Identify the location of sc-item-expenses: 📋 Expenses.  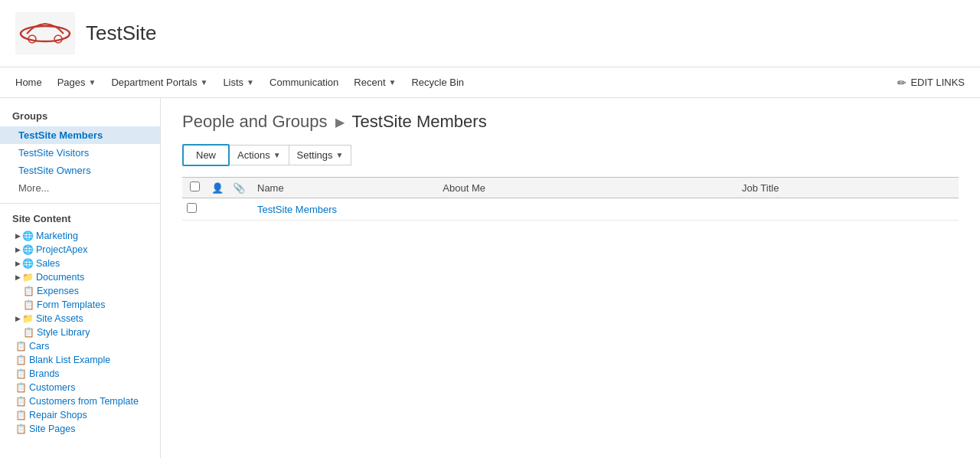
(80, 291).